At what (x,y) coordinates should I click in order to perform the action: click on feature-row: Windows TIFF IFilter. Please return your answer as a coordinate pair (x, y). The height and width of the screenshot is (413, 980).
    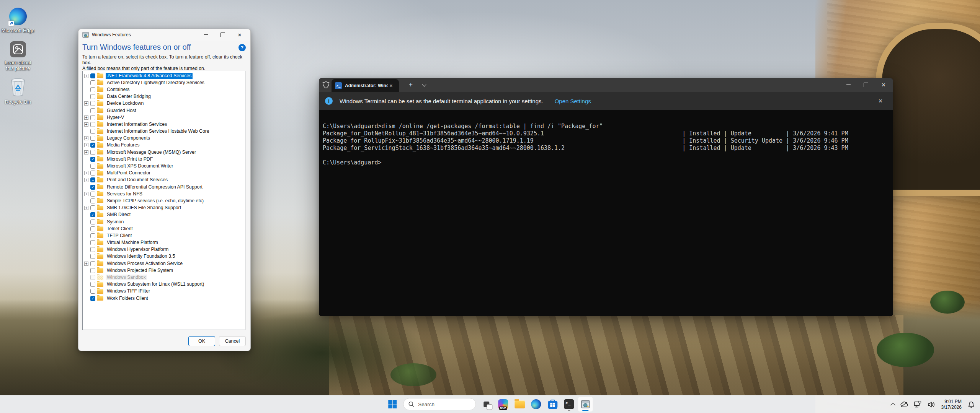
    Looking at the image, I should click on (164, 291).